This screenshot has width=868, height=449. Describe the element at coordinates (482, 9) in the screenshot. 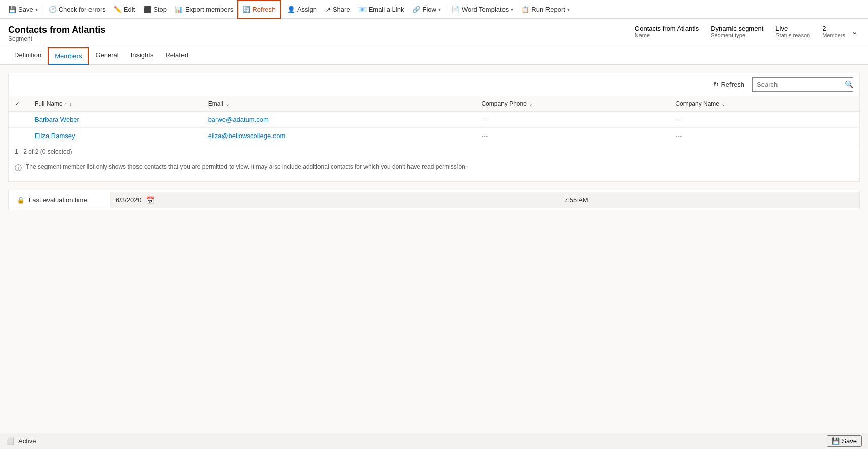

I see `word-templates-button: 📄 Word Templates ▾` at that location.